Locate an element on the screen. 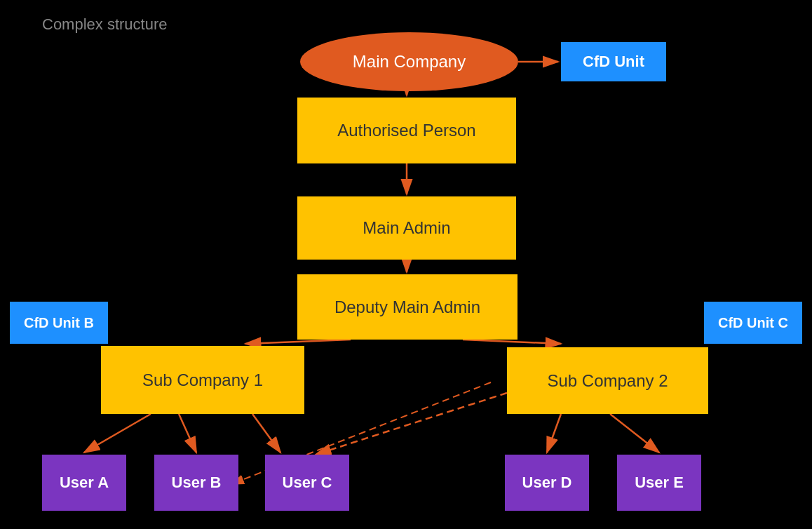  user-c-label: User C is located at coordinates (307, 483).